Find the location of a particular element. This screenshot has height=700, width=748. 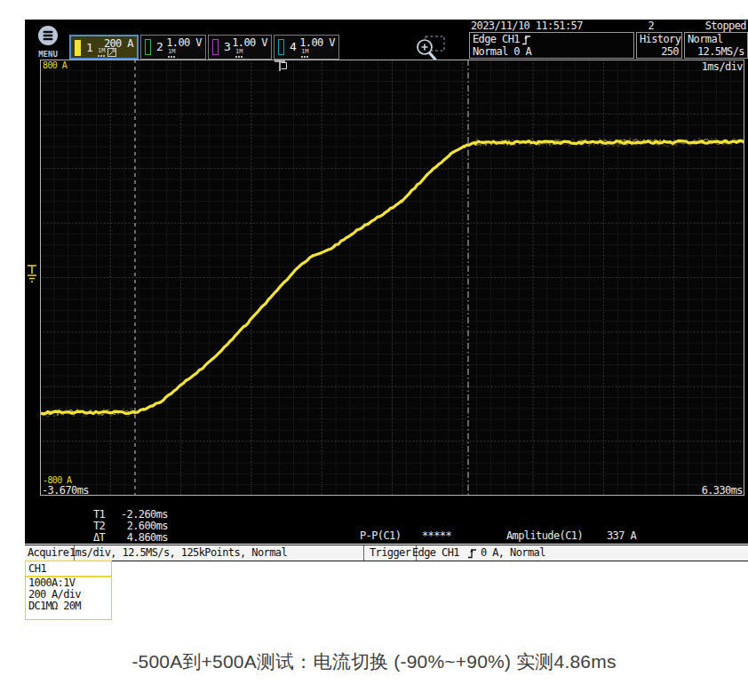

history-label: History is located at coordinates (659, 39).